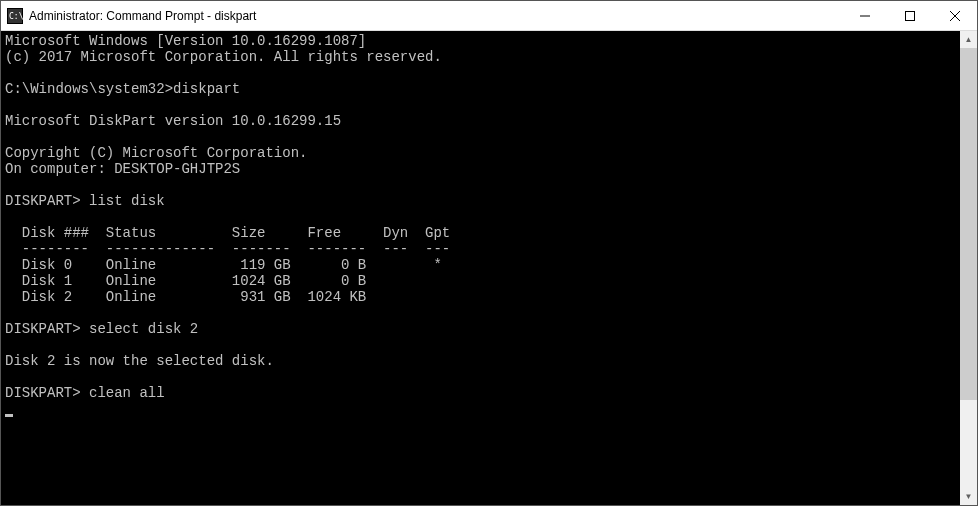 The height and width of the screenshot is (506, 978). Describe the element at coordinates (910, 16) in the screenshot. I see `maximize-button` at that location.